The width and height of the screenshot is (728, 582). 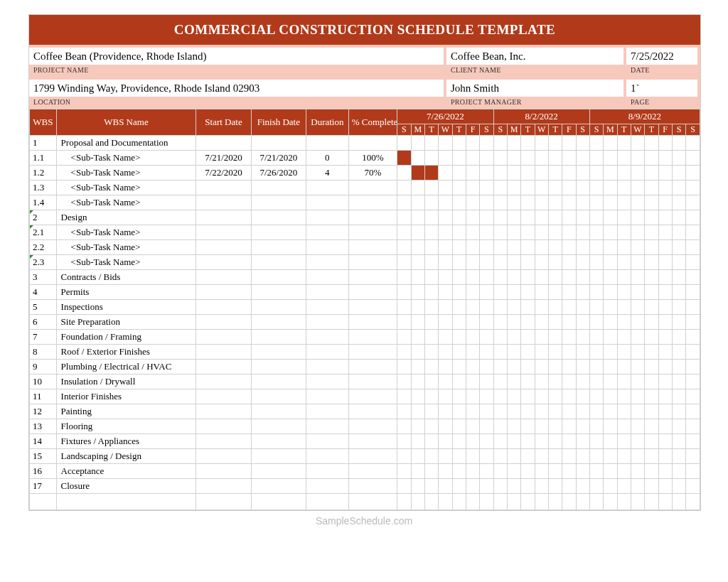 I want to click on client-name-value: Coffee Bean, Inc., so click(x=535, y=56).